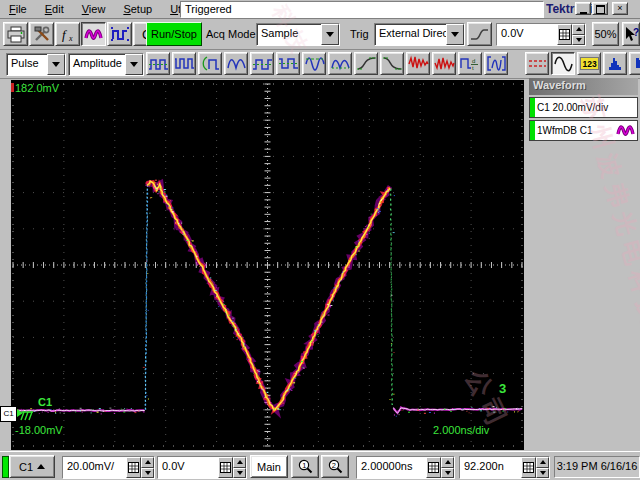 This screenshot has height=480, width=640. What do you see at coordinates (420, 34) in the screenshot?
I see `trig-source-select: External Direct` at bounding box center [420, 34].